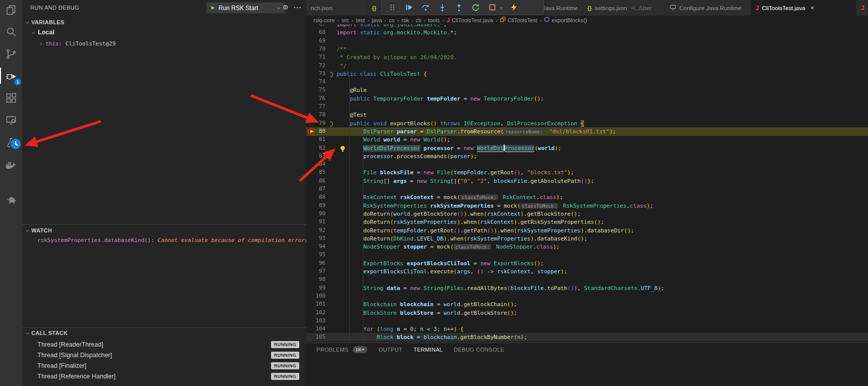 This screenshot has width=868, height=386. What do you see at coordinates (587, 107) in the screenshot?
I see `code-line-77: 77` at bounding box center [587, 107].